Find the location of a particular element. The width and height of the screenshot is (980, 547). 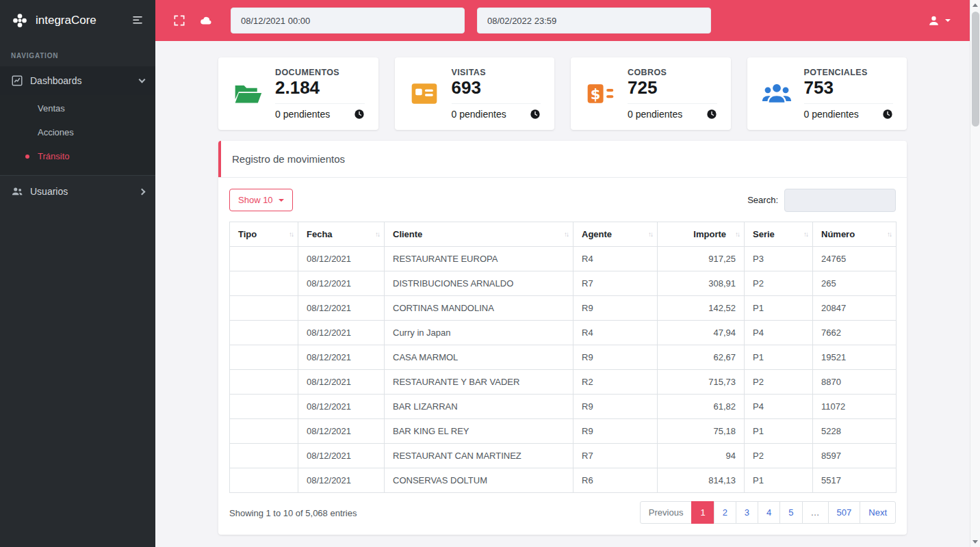

page-button: 5 is located at coordinates (791, 513).